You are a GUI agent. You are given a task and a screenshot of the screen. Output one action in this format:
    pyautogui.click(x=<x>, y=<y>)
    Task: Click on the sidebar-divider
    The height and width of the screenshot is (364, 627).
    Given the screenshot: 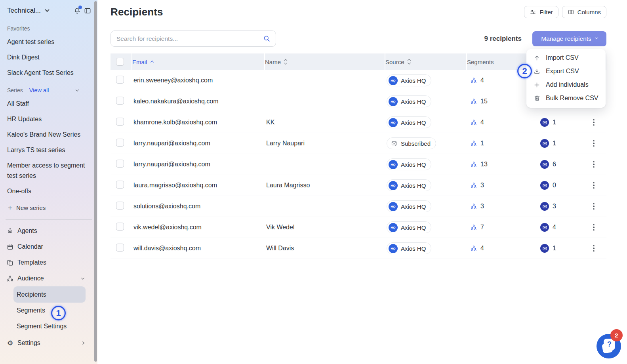 What is the action you would take?
    pyautogui.click(x=49, y=219)
    